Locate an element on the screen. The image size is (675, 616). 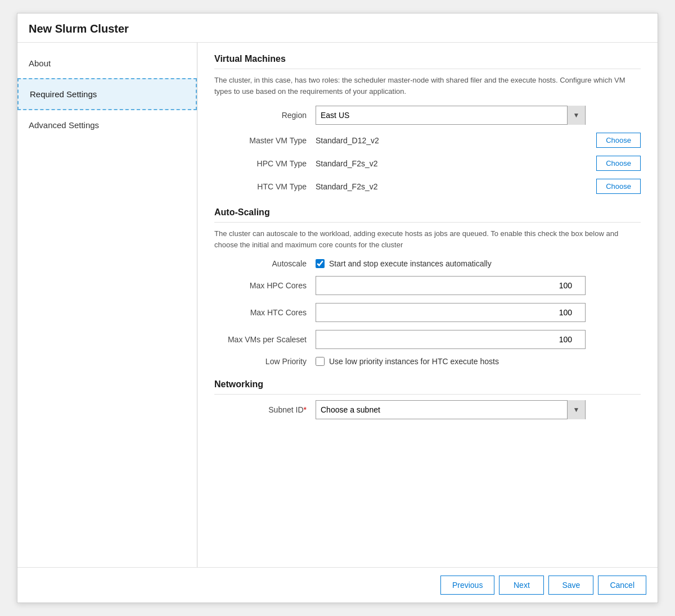
htc-vm-value: Standard_F2s_v2 is located at coordinates (456, 187).